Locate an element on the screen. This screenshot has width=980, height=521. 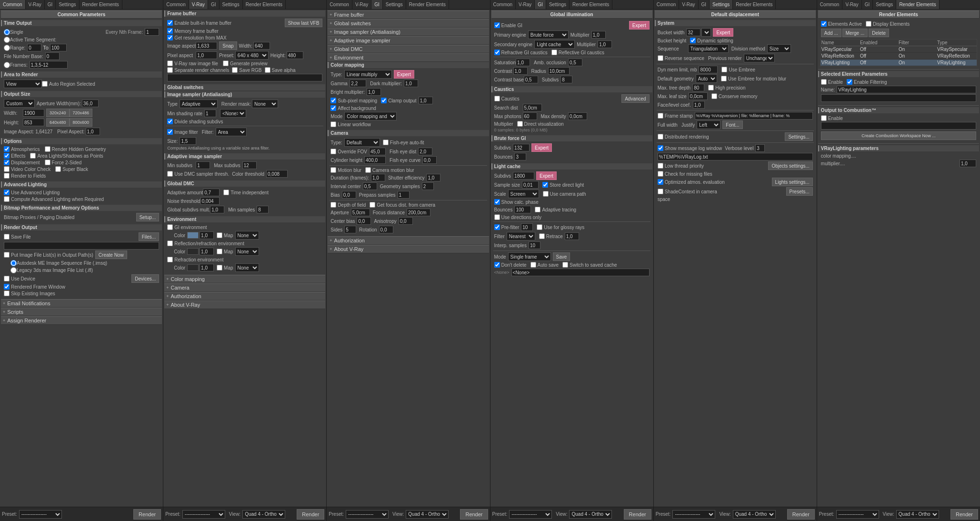
lights-settings-btn: Lights settings... is located at coordinates (792, 182).